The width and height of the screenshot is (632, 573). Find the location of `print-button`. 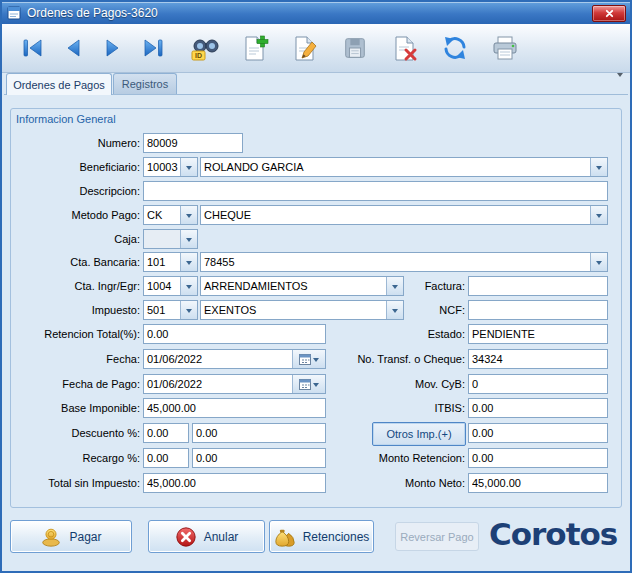

print-button is located at coordinates (505, 48).